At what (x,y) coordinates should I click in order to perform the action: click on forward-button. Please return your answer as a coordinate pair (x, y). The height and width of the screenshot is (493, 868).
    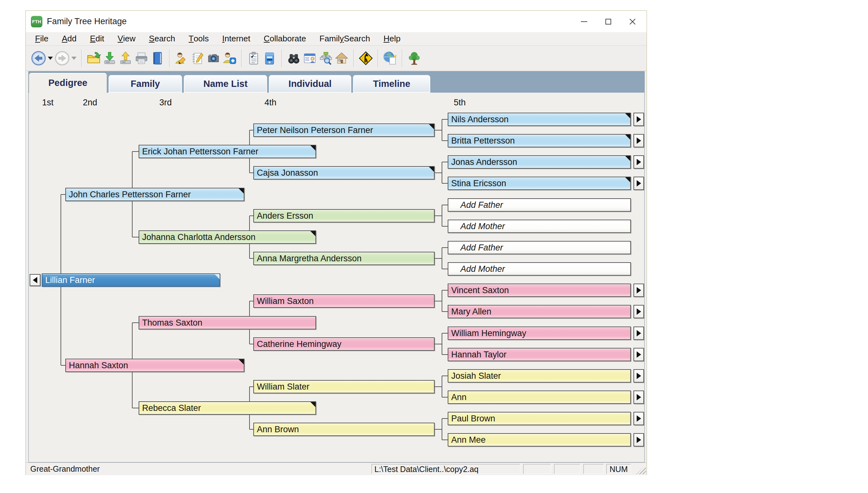
    Looking at the image, I should click on (62, 58).